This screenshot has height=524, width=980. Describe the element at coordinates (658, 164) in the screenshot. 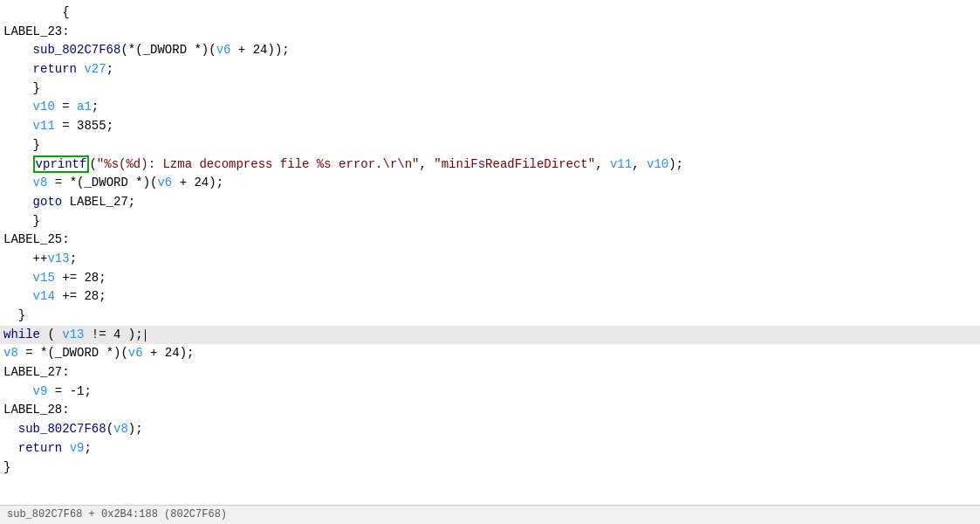

I see `v10-2: v10` at that location.